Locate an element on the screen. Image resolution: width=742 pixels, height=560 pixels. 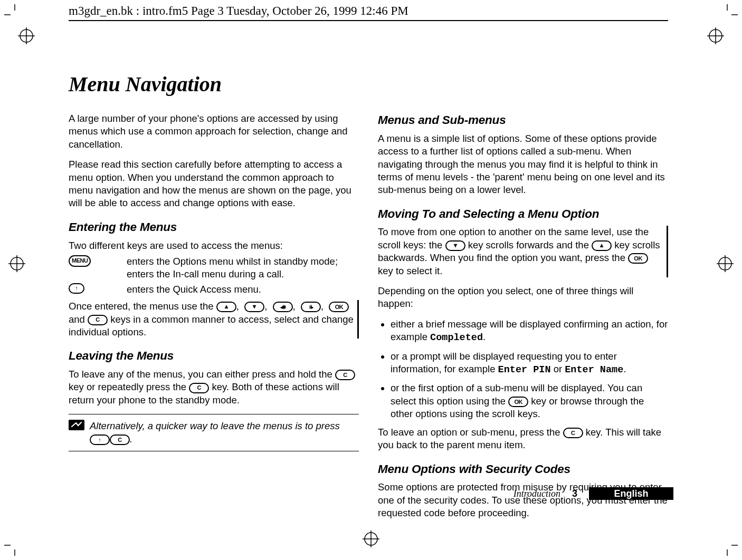
star-key-icon is located at coordinates (283, 307).